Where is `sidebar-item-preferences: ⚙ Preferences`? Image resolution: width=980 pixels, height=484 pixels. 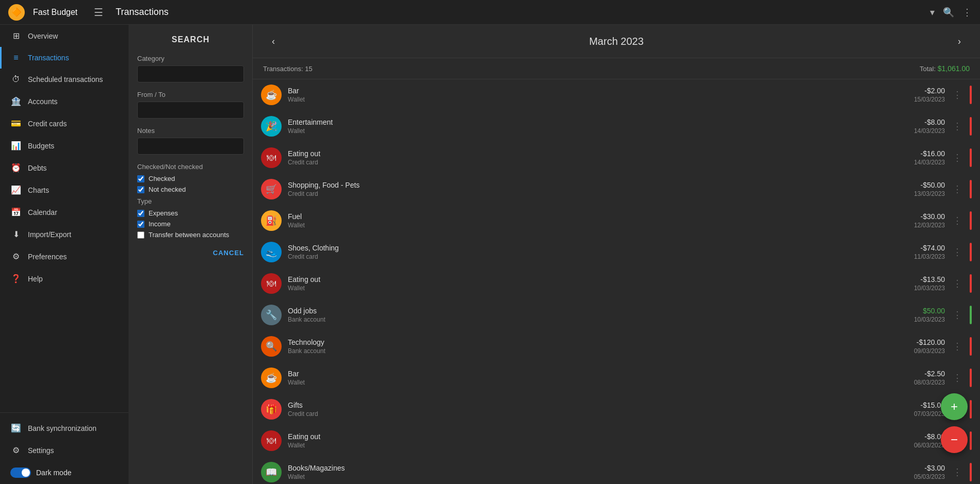 sidebar-item-preferences: ⚙ Preferences is located at coordinates (64, 257).